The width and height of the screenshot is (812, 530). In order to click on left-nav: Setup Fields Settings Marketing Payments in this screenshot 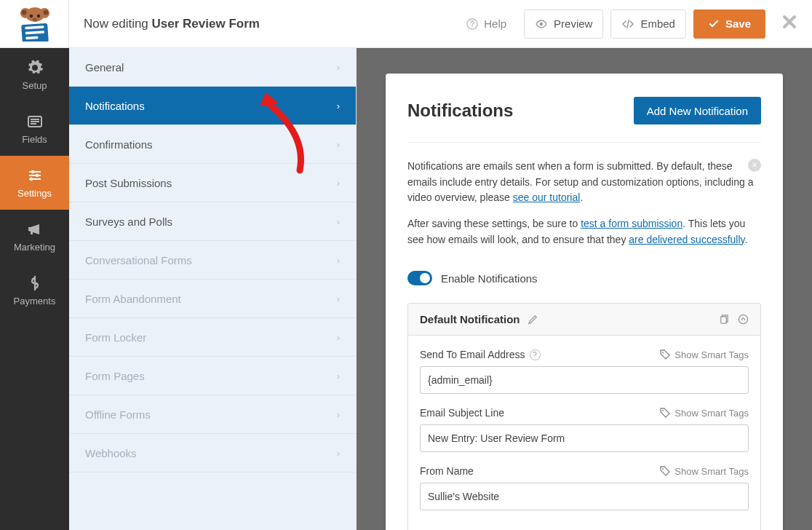, I will do `click(35, 289)`.